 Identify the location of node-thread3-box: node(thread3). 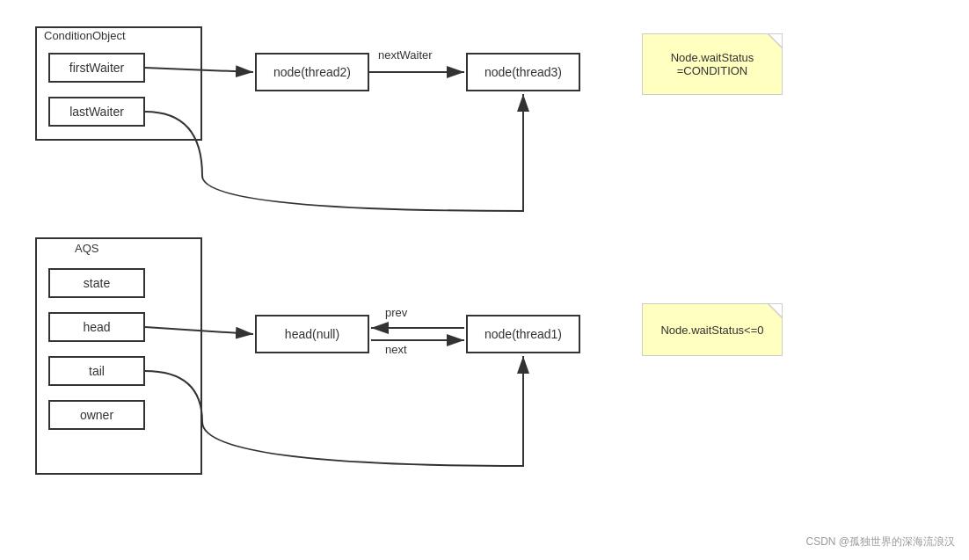
(523, 72).